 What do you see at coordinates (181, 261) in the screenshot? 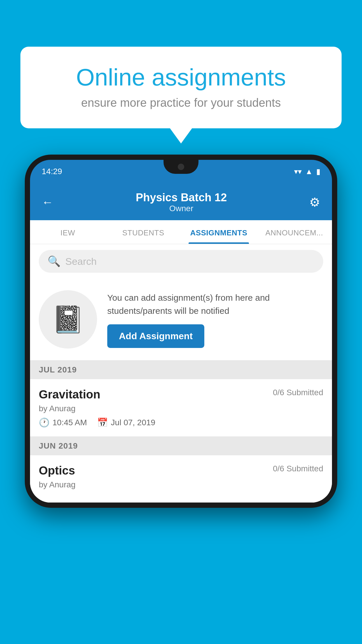
I see `search-container: 🔍 Search` at bounding box center [181, 261].